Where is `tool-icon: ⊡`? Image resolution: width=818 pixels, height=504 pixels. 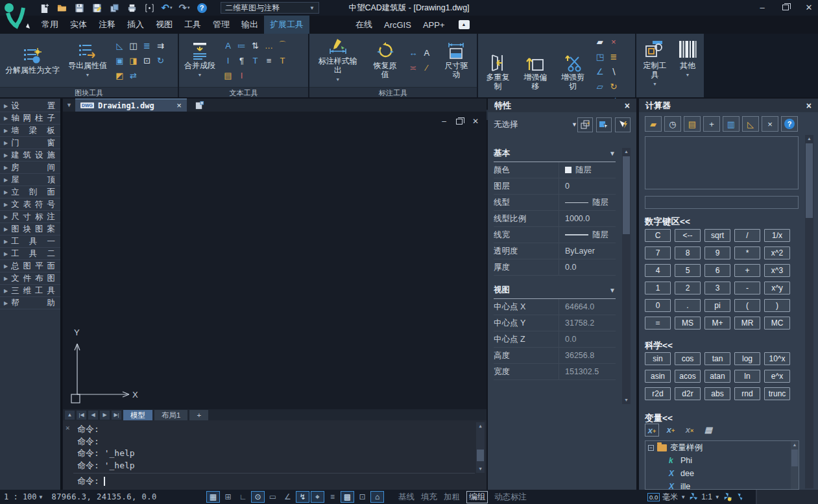 tool-icon: ⊡ is located at coordinates (147, 61).